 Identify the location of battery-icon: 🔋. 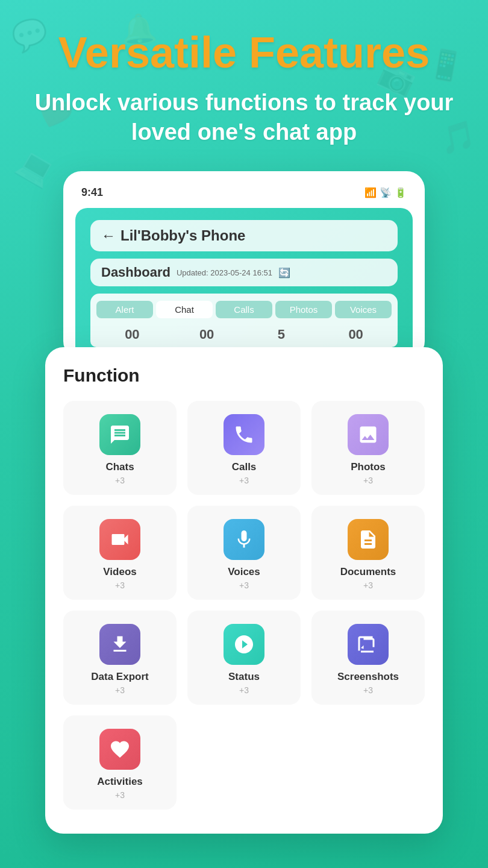
(401, 193).